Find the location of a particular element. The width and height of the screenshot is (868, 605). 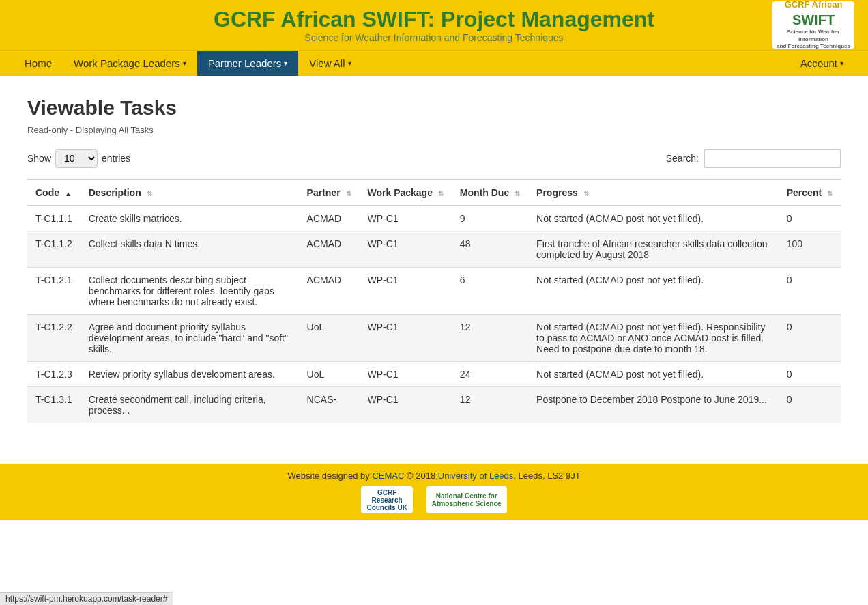

nav-home: Home is located at coordinates (38, 63).